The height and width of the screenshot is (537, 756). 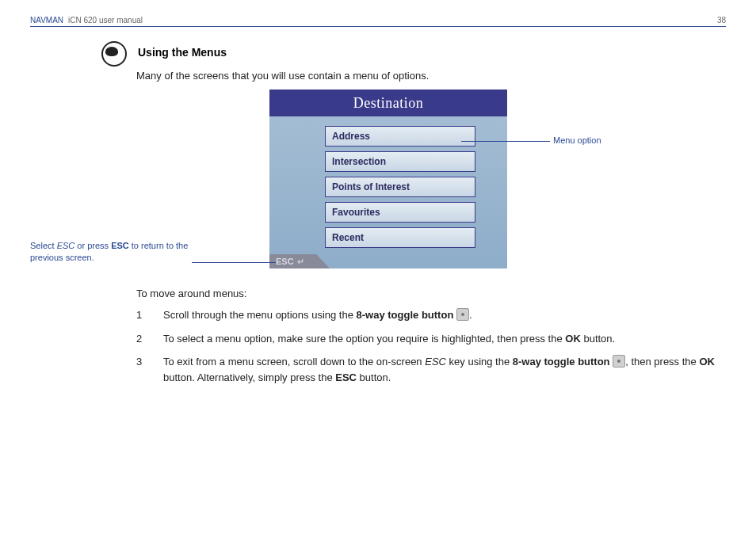 What do you see at coordinates (300, 261) in the screenshot?
I see `esc-button: ESC` at bounding box center [300, 261].